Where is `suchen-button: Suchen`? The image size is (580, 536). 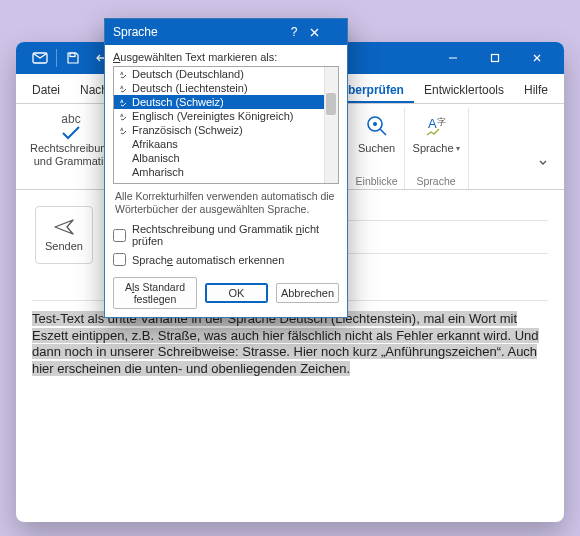
suchen-button: Suchen is located at coordinates (376, 133).